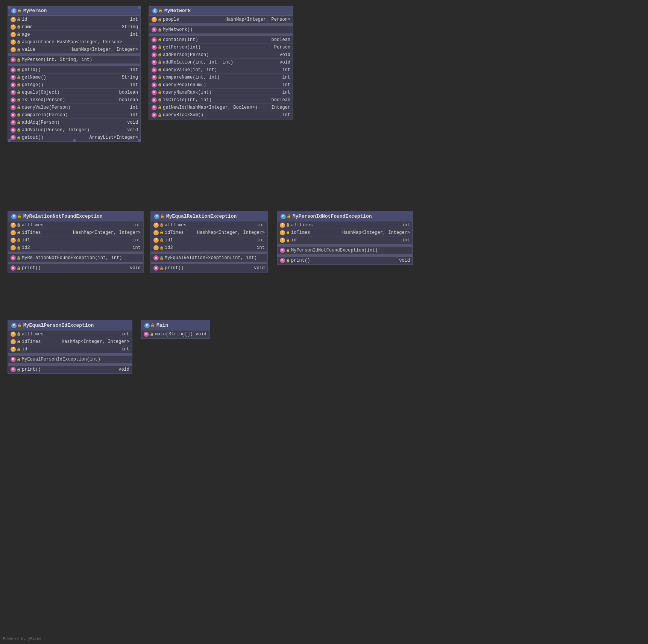 The width and height of the screenshot is (648, 644). I want to click on method-row: m🔒 addRelation(int, int, int) void, so click(221, 62).